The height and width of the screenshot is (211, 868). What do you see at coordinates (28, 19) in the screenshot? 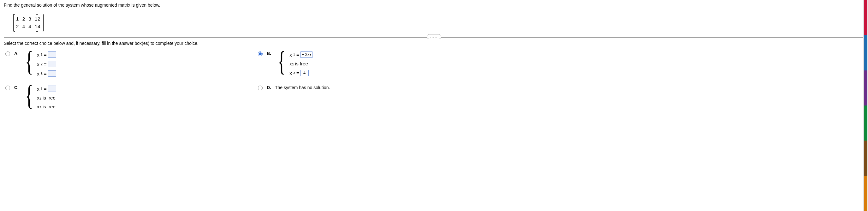
I see `matrix-row-1: 1 2 3 12` at bounding box center [28, 19].